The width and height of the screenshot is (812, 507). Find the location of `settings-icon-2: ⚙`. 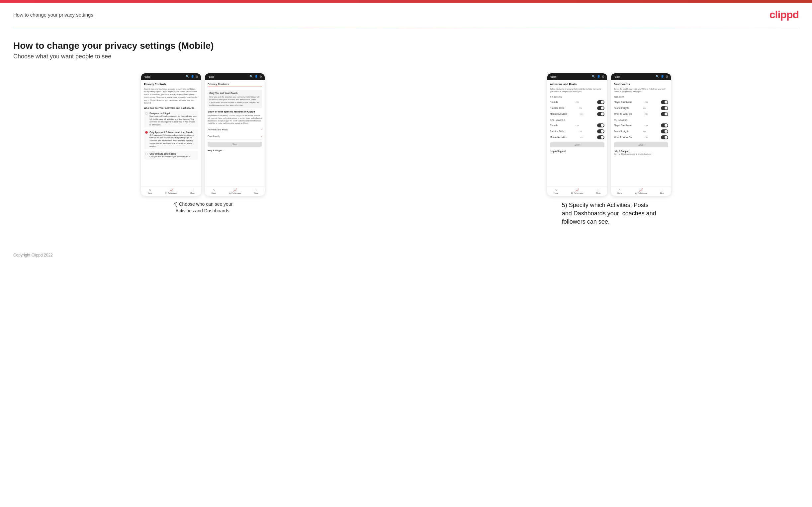

settings-icon-2: ⚙ is located at coordinates (261, 77).